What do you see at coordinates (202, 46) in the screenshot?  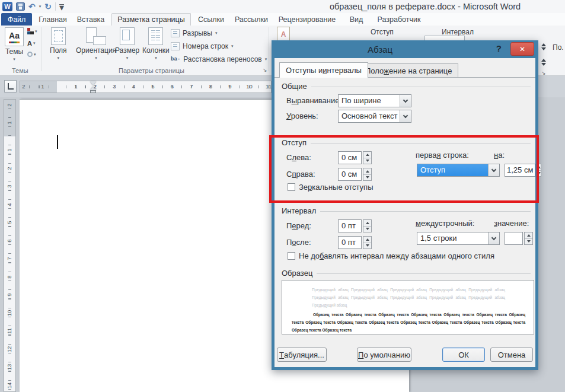 I see `line-numbers-button: Номера строк▾` at bounding box center [202, 46].